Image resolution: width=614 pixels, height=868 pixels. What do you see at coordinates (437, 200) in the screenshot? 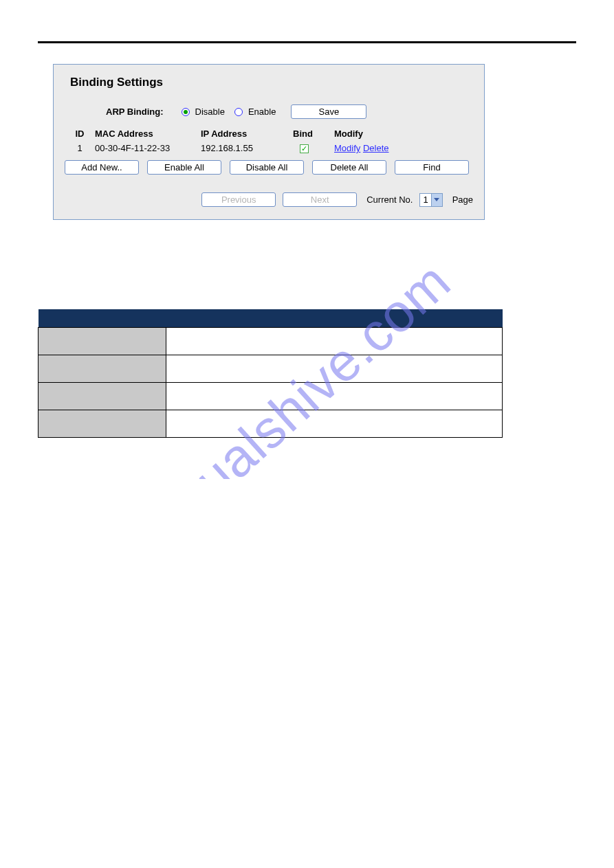
I see `chevron-down-icon` at bounding box center [437, 200].